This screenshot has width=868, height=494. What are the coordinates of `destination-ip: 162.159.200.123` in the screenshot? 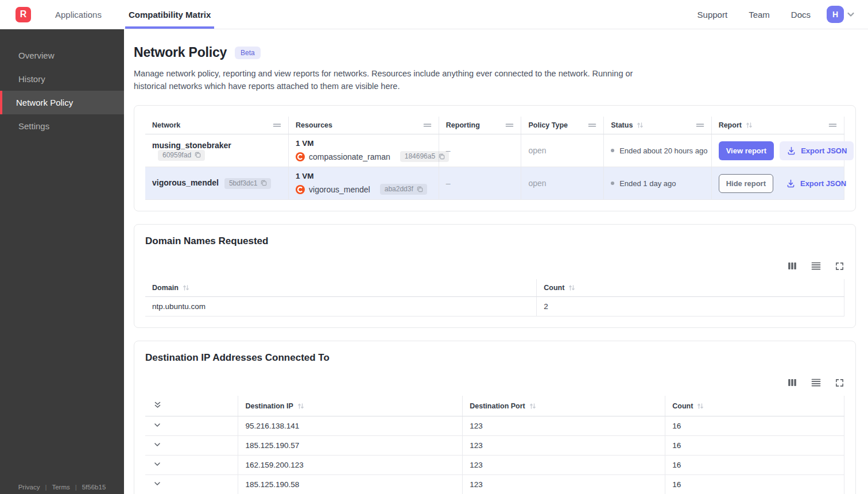 It's located at (350, 465).